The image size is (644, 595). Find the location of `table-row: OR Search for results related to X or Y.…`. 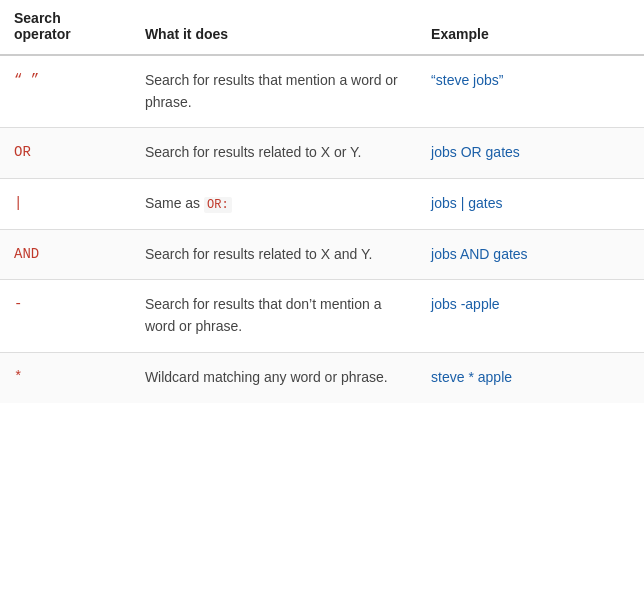

table-row: OR Search for results related to X or Y.… is located at coordinates (322, 154).